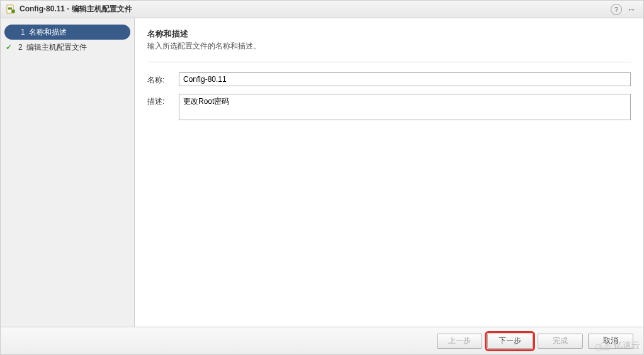 Image resolution: width=644 pixels, height=355 pixels. Describe the element at coordinates (322, 341) in the screenshot. I see `dialog-footer: 上一步 下一步 完成 取消` at that location.